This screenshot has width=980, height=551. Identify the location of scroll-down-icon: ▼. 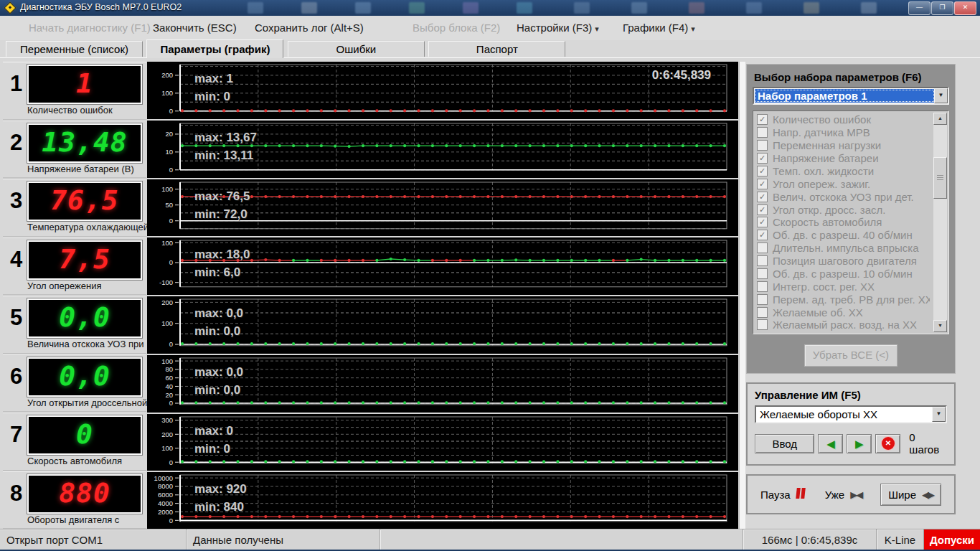
(940, 326).